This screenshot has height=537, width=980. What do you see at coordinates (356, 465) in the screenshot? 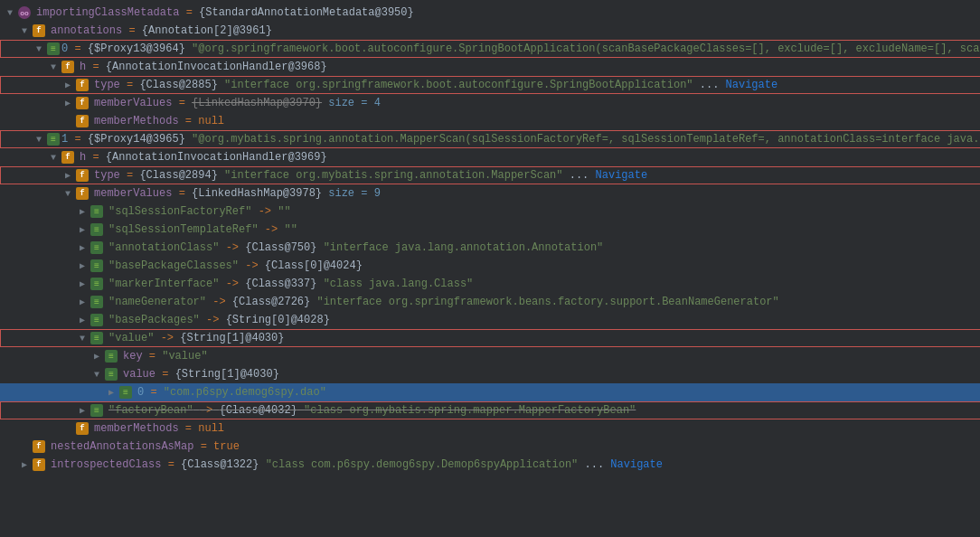
I see `row-content: introspectedClass = {Class@1322} "class …` at bounding box center [356, 465].